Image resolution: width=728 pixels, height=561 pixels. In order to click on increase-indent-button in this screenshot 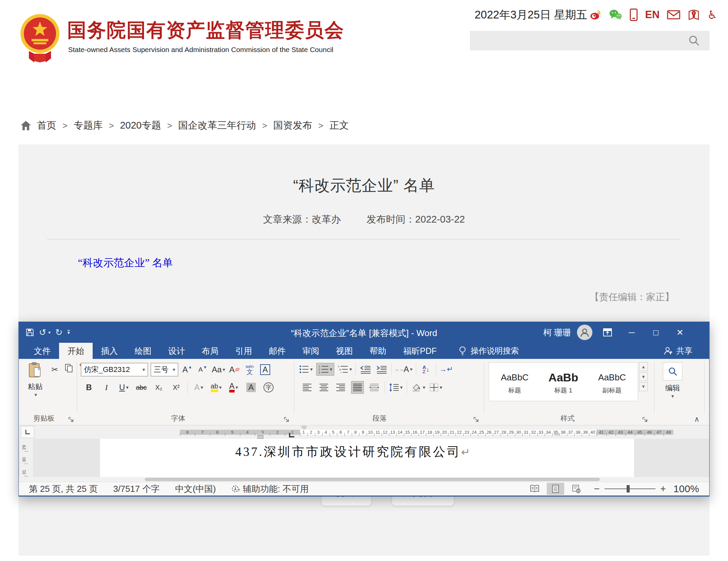, I will do `click(382, 369)`.